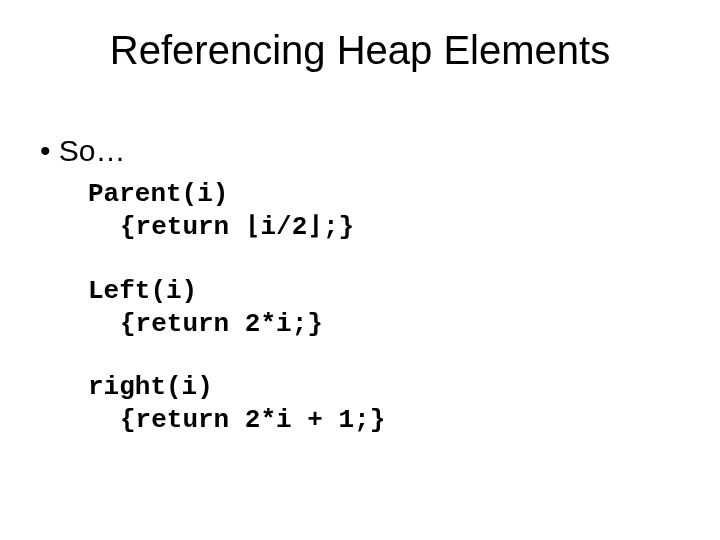 The width and height of the screenshot is (720, 540). What do you see at coordinates (384, 404) in the screenshot?
I see `code-right: right(i) {return 2*i + 1;}` at bounding box center [384, 404].